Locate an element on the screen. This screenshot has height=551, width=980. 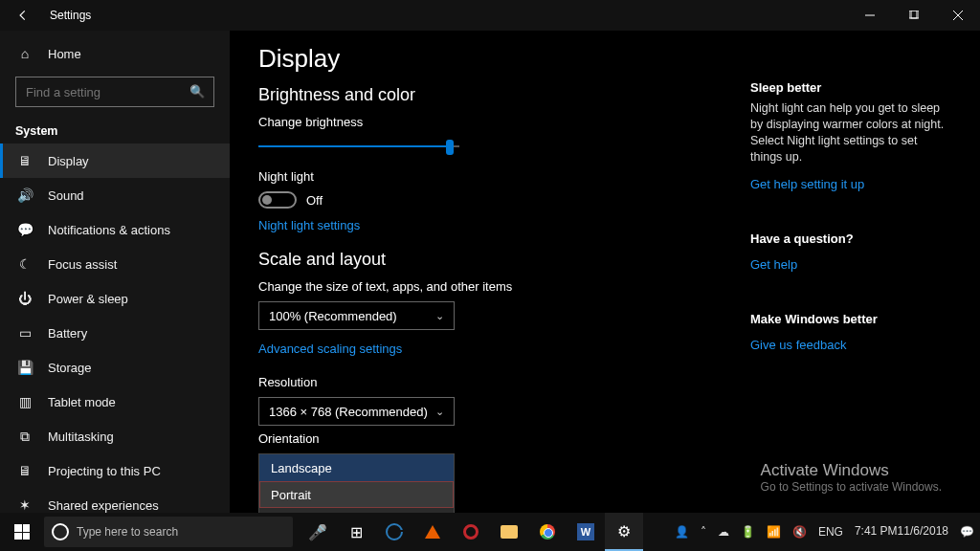
system-tray: 👤 ˄ ☁ 🔋 📶 🔇 ENG 7:41 PM 11/6/2018 💬 is located at coordinates (825, 532).